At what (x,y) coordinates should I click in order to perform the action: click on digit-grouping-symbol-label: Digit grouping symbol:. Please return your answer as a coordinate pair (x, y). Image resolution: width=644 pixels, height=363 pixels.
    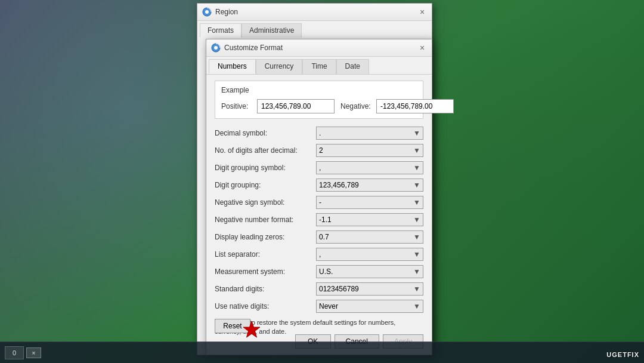
    Looking at the image, I should click on (265, 168).